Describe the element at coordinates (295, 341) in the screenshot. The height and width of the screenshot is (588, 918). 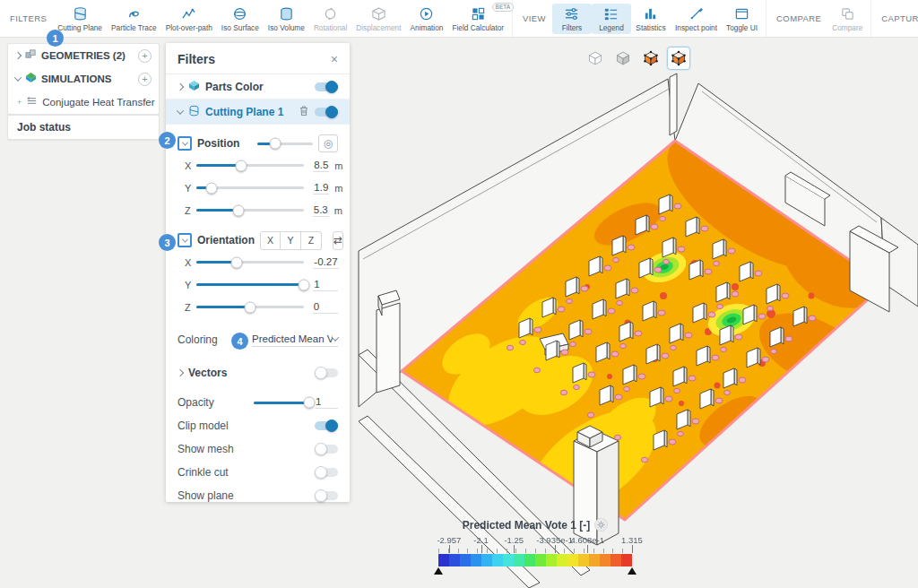
I see `coloring-dropdown: Predicted Mean V...` at that location.